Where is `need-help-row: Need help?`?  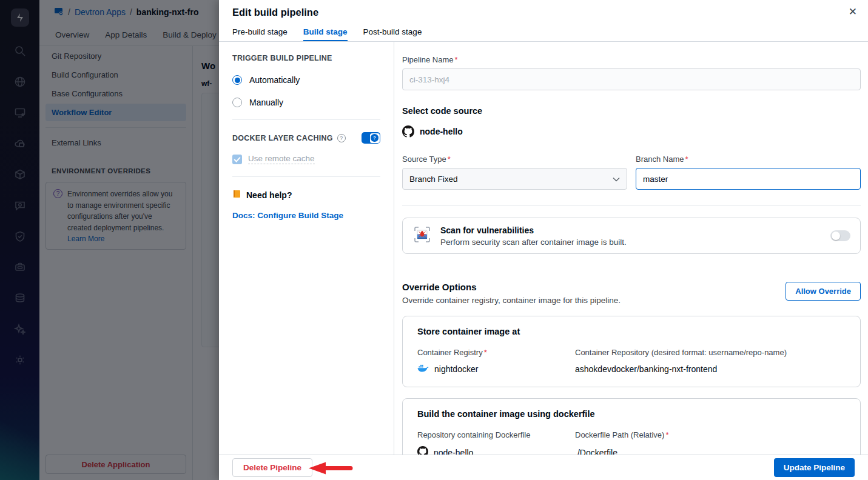
need-help-row: Need help? is located at coordinates (306, 195).